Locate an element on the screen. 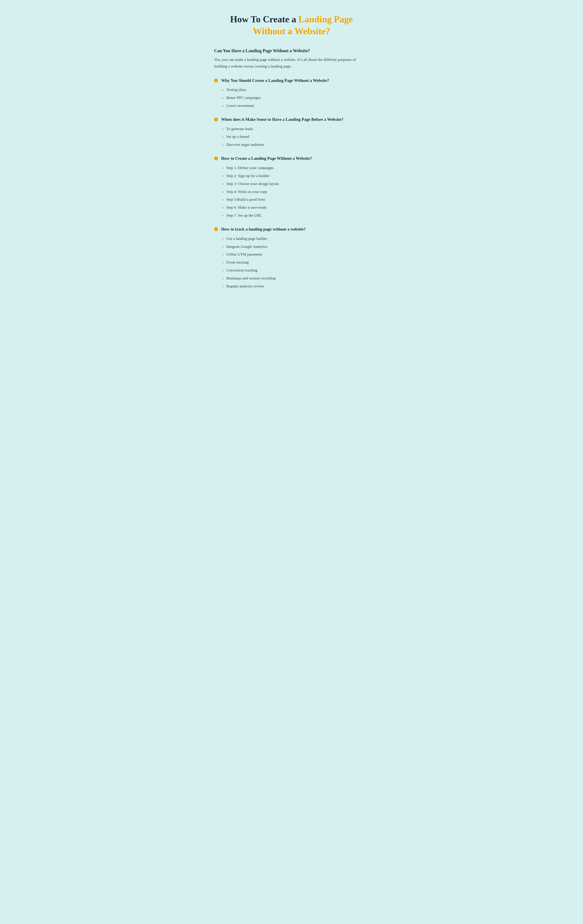 The height and width of the screenshot is (924, 583). list-item-text: Step 5:Build a good form is located at coordinates (245, 200).